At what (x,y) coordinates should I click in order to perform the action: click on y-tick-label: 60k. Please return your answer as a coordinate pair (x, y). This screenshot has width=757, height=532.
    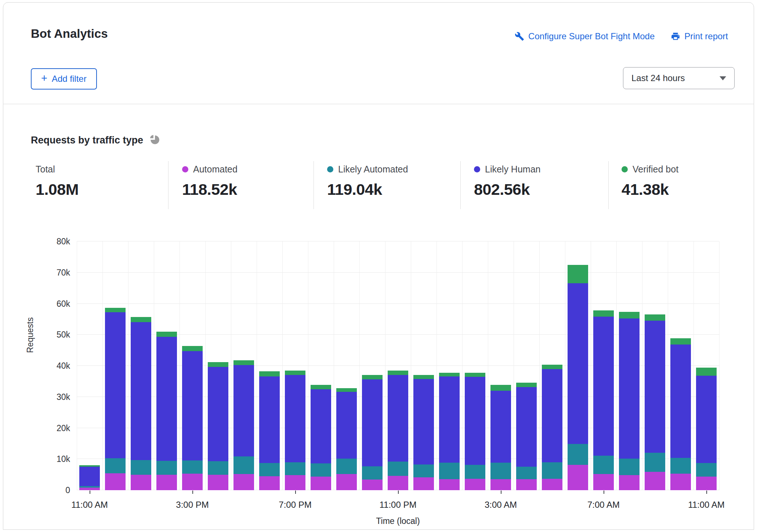
    Looking at the image, I should click on (54, 304).